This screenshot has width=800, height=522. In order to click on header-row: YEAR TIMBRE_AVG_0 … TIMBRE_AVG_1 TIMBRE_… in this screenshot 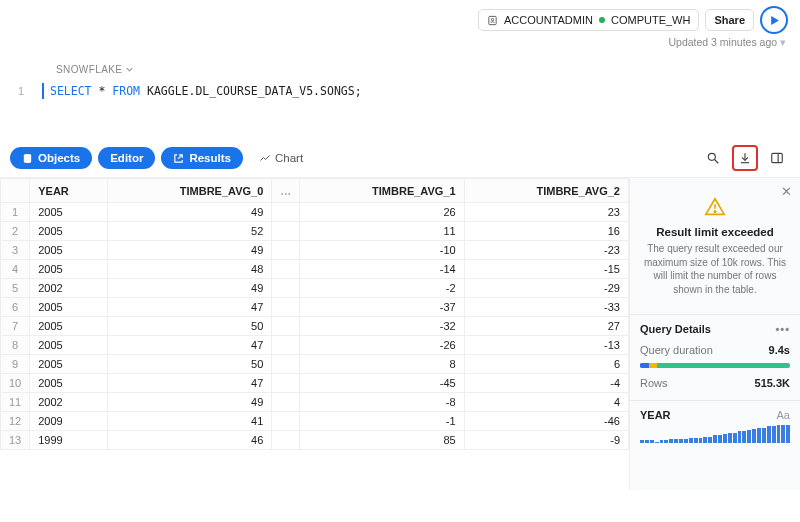, I will do `click(315, 191)`.